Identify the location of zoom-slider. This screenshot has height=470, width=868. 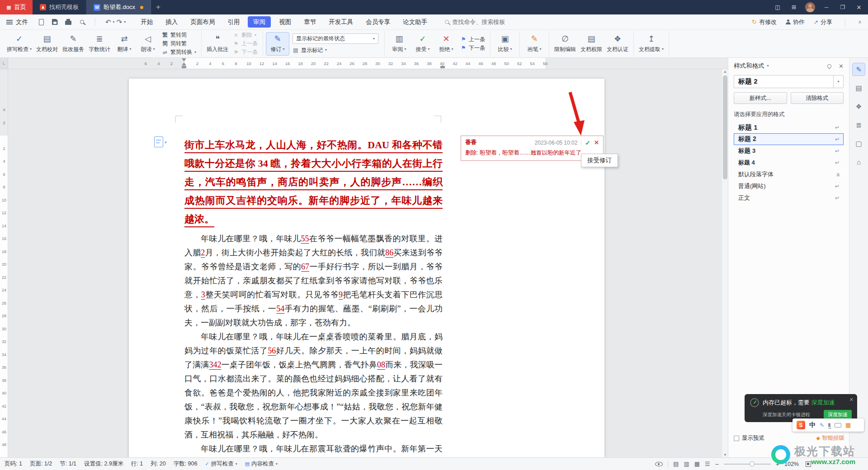
(747, 464).